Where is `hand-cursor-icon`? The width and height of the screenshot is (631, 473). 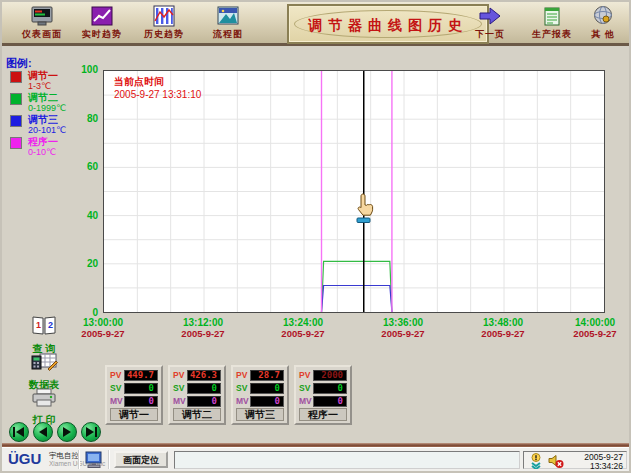
hand-cursor-icon is located at coordinates (363, 210).